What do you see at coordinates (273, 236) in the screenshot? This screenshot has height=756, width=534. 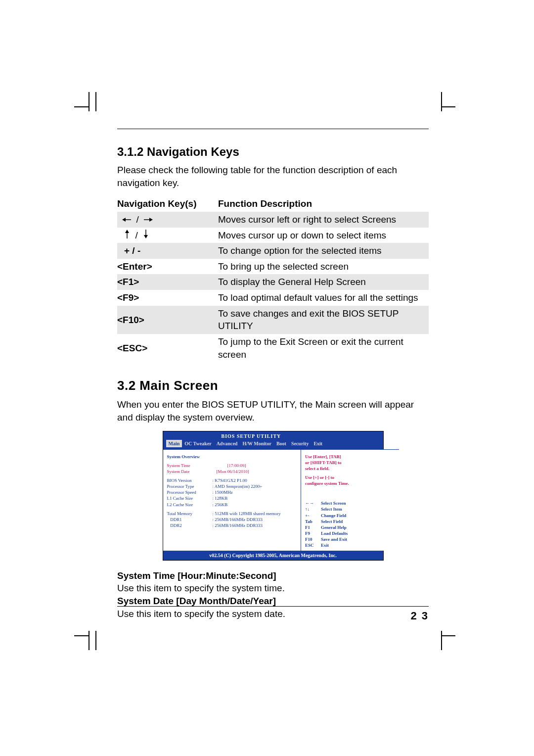 I see `table-row: / Moves cursor up or down to select item…` at bounding box center [273, 236].